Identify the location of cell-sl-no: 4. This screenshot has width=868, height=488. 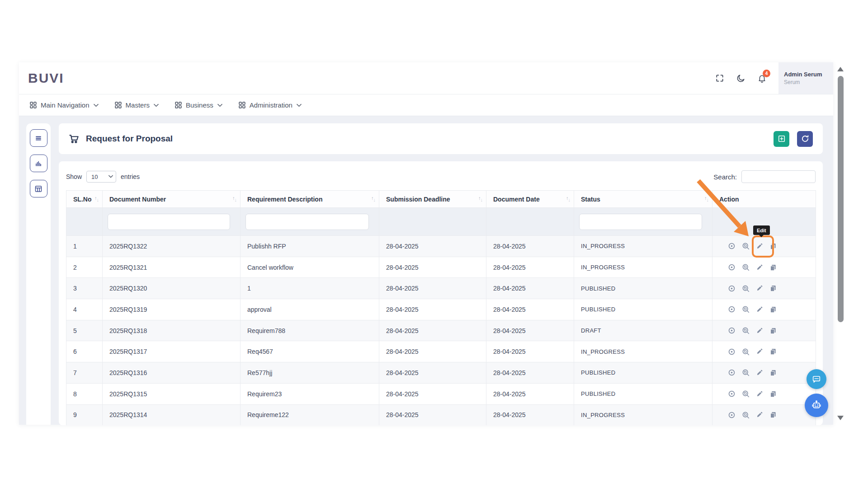
(85, 310).